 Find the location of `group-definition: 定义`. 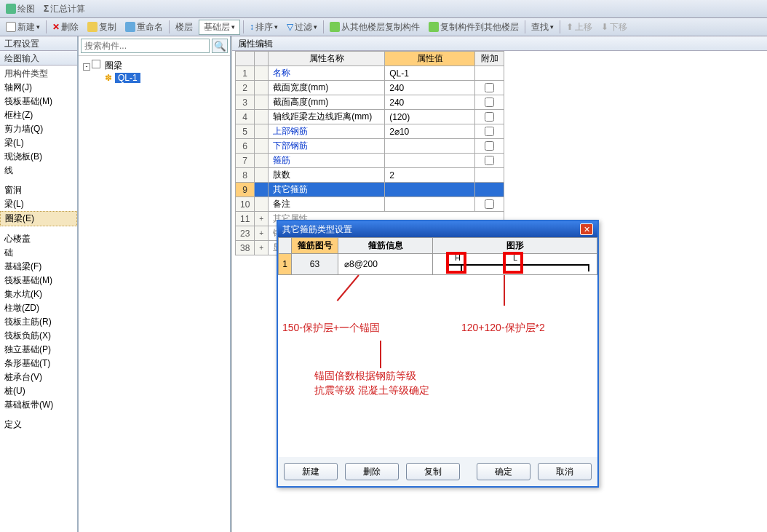

group-definition: 定义 is located at coordinates (39, 425).